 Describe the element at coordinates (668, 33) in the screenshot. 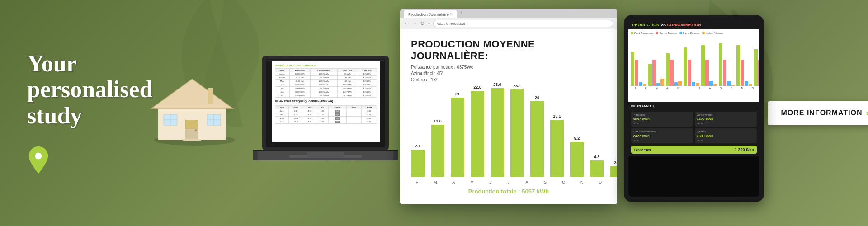

I see `legend-text: Conso Maison` at that location.